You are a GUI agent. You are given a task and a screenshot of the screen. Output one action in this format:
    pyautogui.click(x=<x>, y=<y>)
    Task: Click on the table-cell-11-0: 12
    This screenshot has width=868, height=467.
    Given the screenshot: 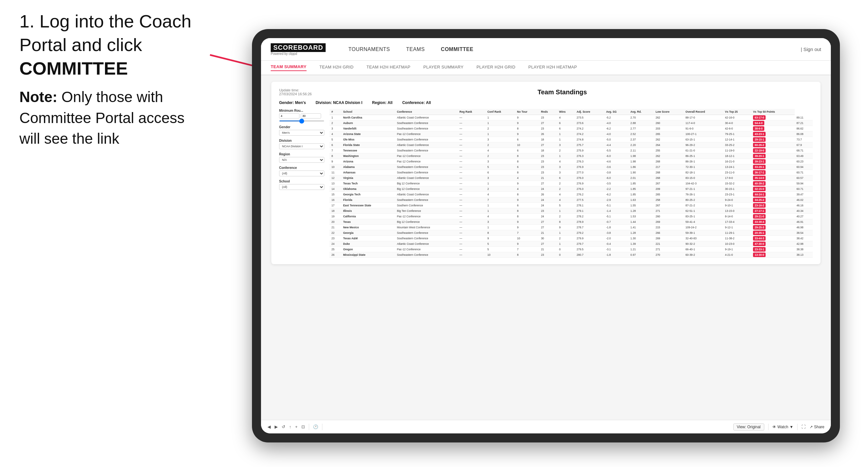 What is the action you would take?
    pyautogui.click(x=335, y=178)
    